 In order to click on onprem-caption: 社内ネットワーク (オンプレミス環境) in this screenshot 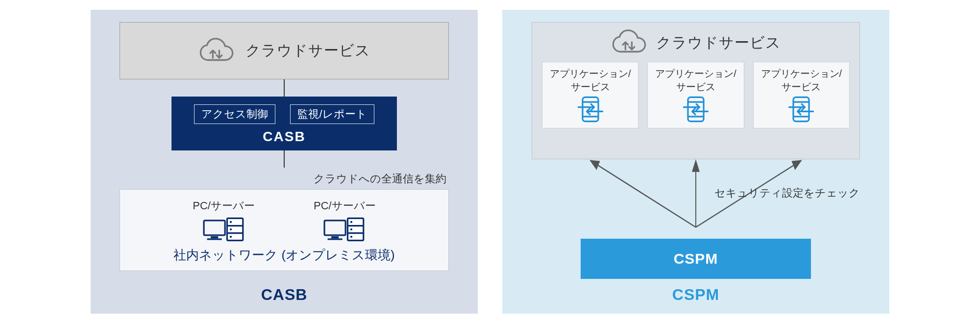, I will do `click(284, 255)`.